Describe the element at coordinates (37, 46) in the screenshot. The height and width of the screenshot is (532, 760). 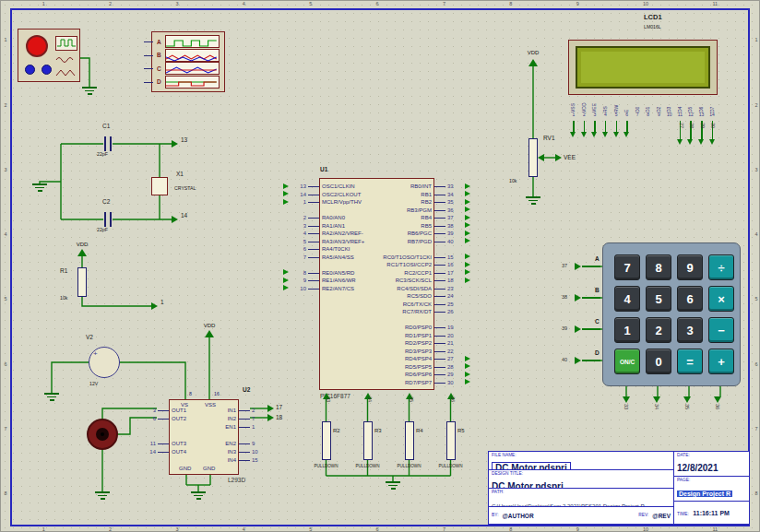
I see `generator-knob-red` at that location.